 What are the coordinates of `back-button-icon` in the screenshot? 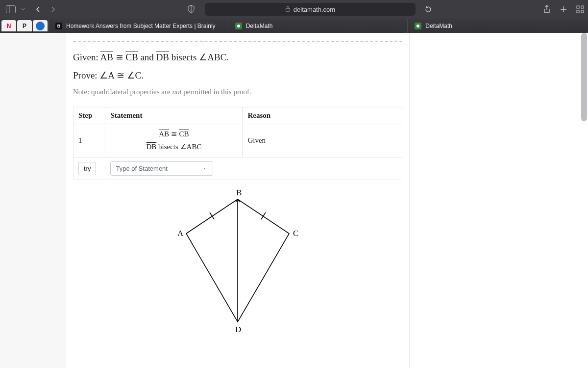 It's located at (38, 9).